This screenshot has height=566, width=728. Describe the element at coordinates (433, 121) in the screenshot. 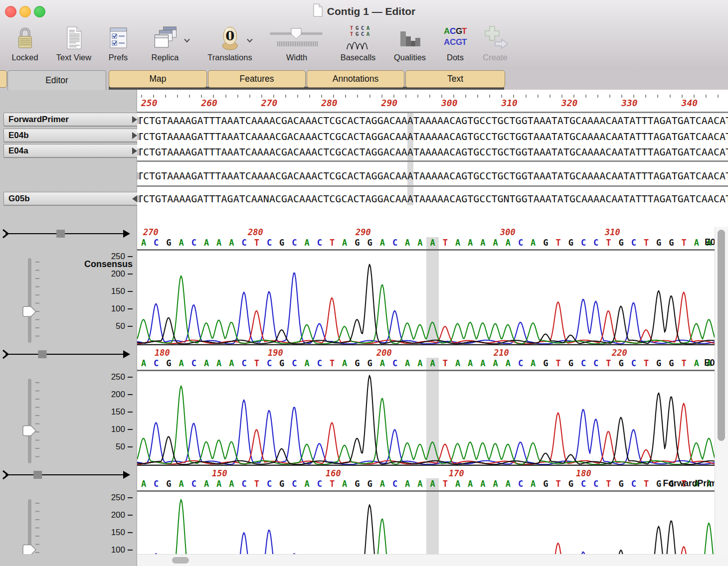

I see `sequence-row-forwardprimer: TCTGTAAAAGATTTAAATCAAAACGACAAACTCGCACTAG…` at that location.